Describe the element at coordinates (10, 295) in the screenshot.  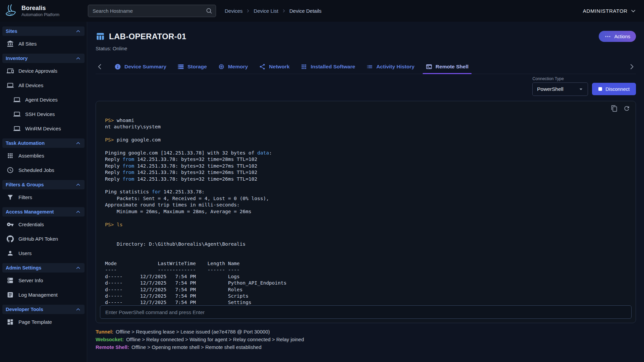
I see `document-icon` at that location.